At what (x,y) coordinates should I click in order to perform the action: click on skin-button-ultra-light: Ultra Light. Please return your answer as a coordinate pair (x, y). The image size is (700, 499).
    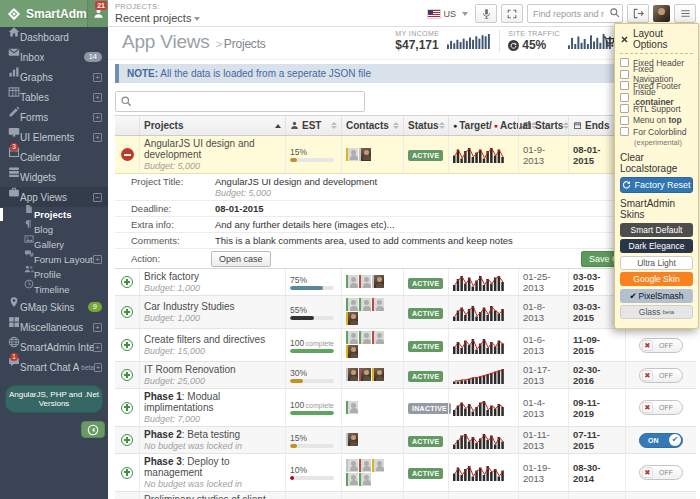
    Looking at the image, I should click on (656, 263).